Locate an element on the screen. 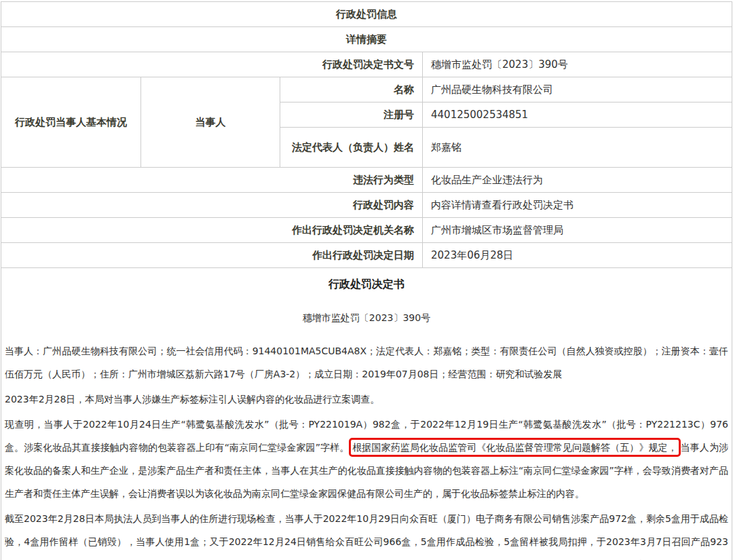 The image size is (733, 560). decision-date-label: 作出行政处罚决定日期 is located at coordinates (212, 255).